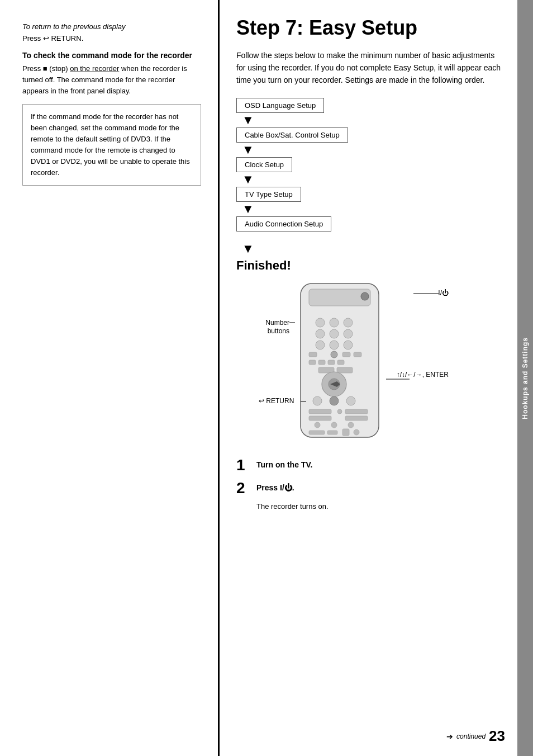 Image resolution: width=533 pixels, height=756 pixels. Describe the element at coordinates (248, 209) in the screenshot. I see `flow-arrow-3: ▼` at that location.